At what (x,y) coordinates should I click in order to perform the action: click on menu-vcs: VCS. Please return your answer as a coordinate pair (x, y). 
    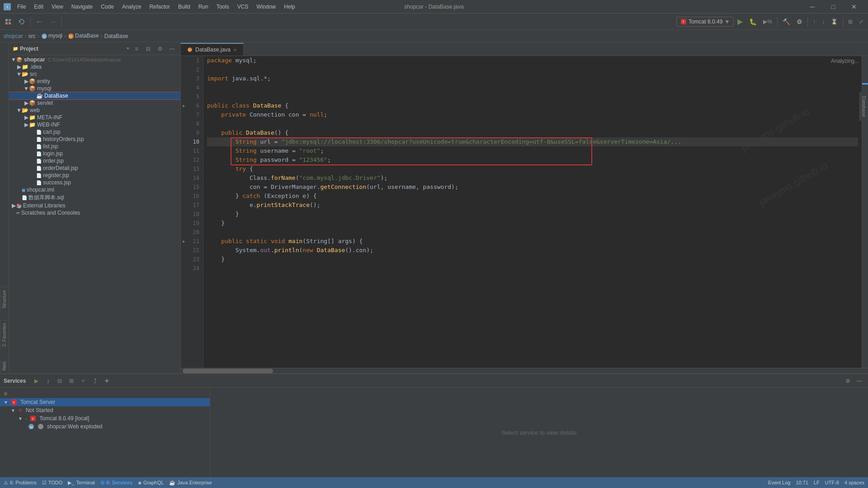
    Looking at the image, I should click on (243, 7).